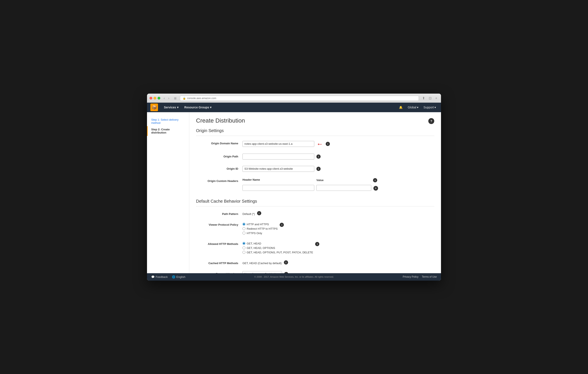 The height and width of the screenshot is (374, 588). What do you see at coordinates (338, 144) in the screenshot?
I see `origin-domain-name-group: ← i` at bounding box center [338, 144].